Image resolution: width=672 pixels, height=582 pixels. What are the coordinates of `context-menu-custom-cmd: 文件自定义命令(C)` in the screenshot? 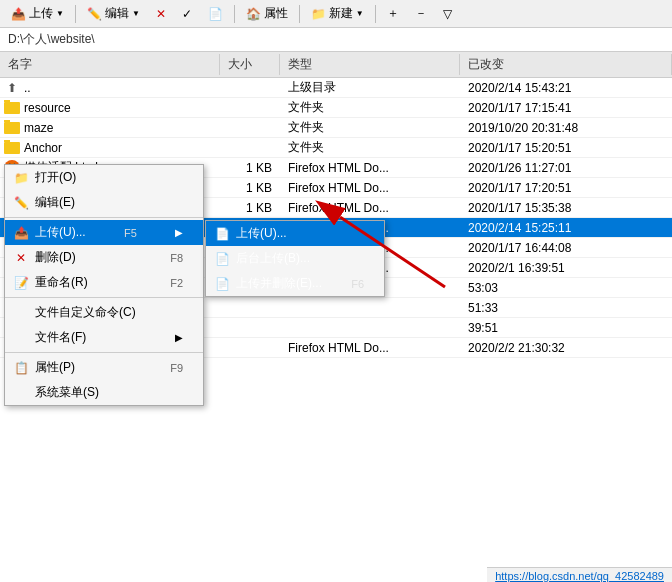 It's located at (104, 312).